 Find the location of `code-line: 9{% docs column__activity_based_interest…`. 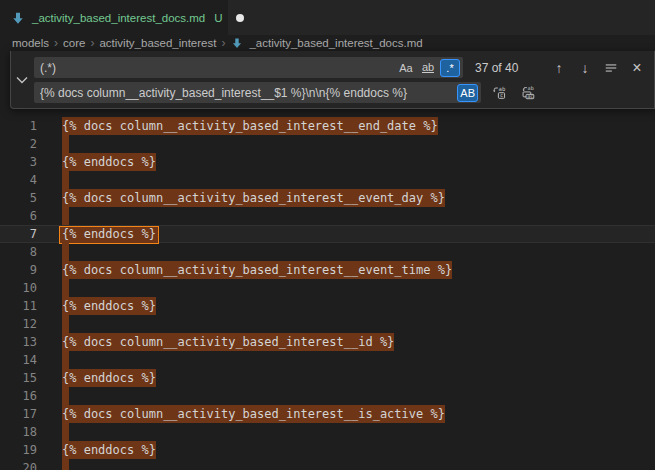

code-line: 9{% docs column__activity_based_interest… is located at coordinates (328, 270).